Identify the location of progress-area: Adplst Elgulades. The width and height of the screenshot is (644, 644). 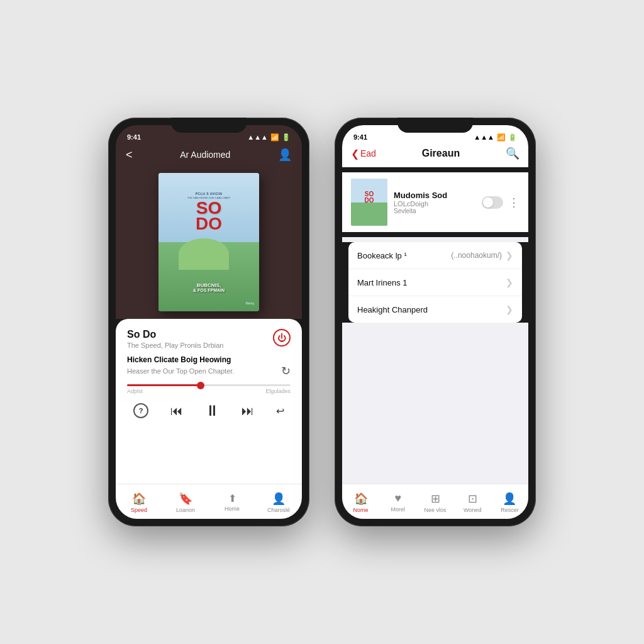
(209, 389).